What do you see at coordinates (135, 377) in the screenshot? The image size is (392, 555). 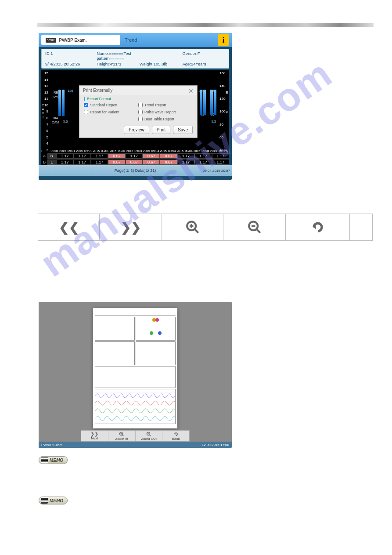 I see `report-mini-charts` at bounding box center [135, 377].